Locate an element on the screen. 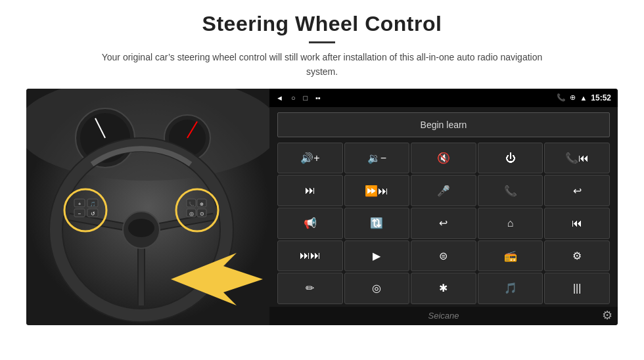 Image resolution: width=644 pixels, height=360 pixels. wifi-icon: ▲ is located at coordinates (584, 98).